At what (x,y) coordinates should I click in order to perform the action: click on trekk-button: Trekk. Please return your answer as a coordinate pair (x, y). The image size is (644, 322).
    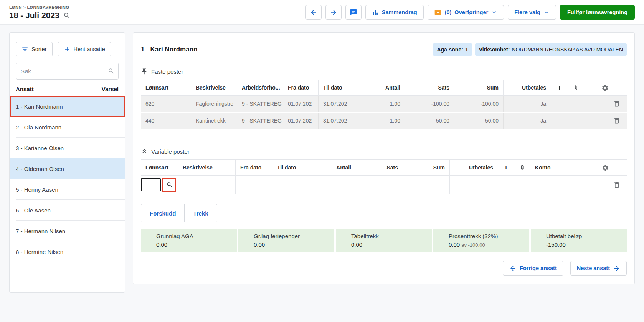
    Looking at the image, I should click on (200, 213).